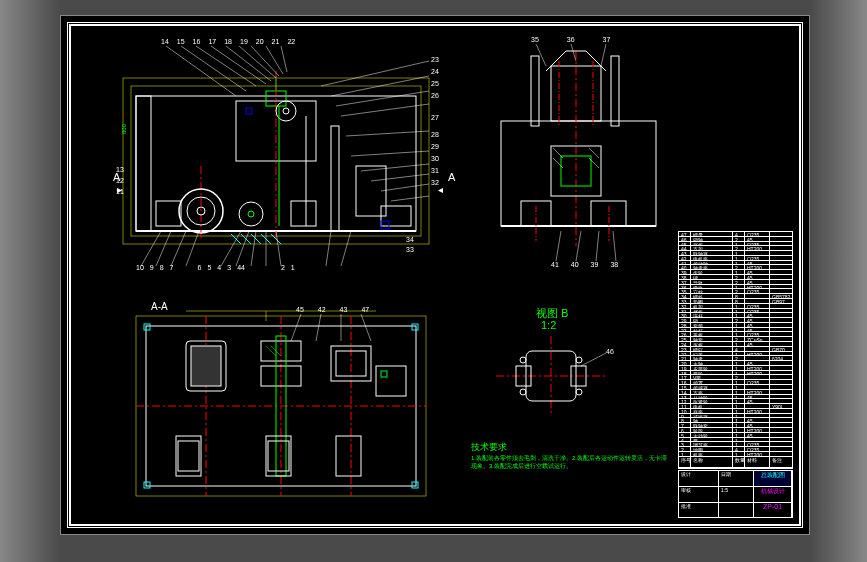  What do you see at coordinates (571, 462) in the screenshot?
I see `tech-notes-body: 1.装配前各零件须去毛刺，清洗干净。2.装配后各运动件运转灵活，无卡滞现象。3.…` at bounding box center [571, 462].